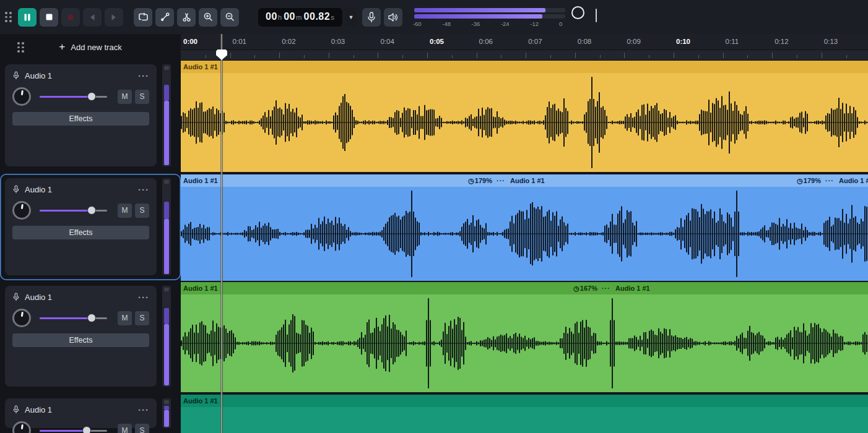 This screenshot has width=868, height=433. I want to click on skip-forward-button, so click(114, 17).